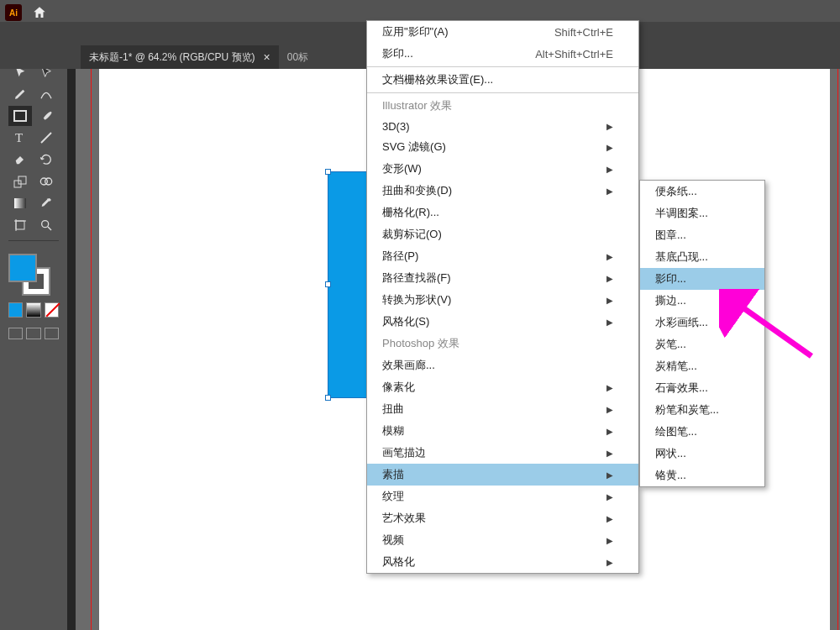  Describe the element at coordinates (46, 160) in the screenshot. I see `rotate-tool` at that location.